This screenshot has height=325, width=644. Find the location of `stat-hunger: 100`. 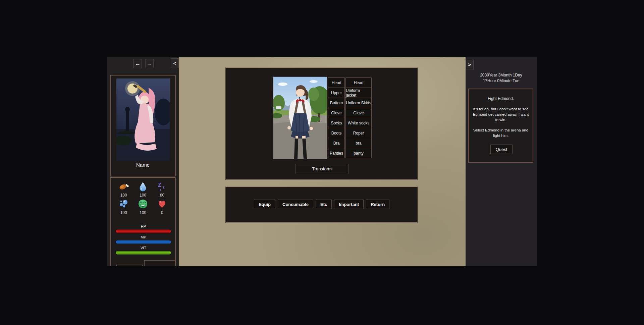

stat-hunger: 100 is located at coordinates (123, 189).